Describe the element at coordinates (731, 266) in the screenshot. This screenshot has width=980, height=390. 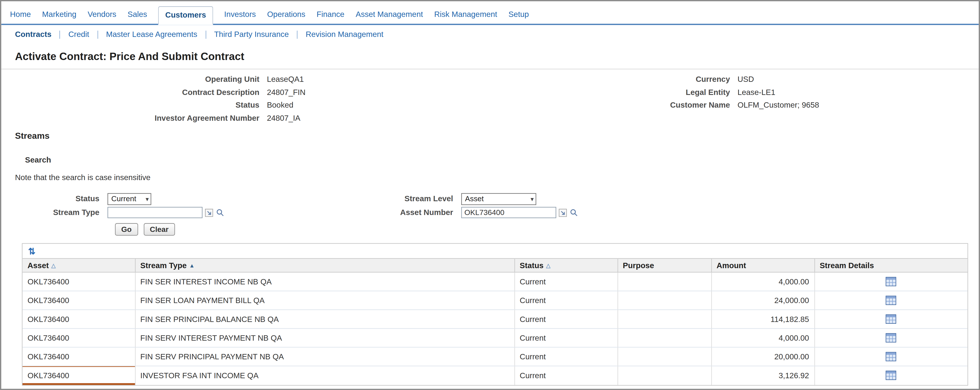
I see `column-header-label: Amount` at that location.